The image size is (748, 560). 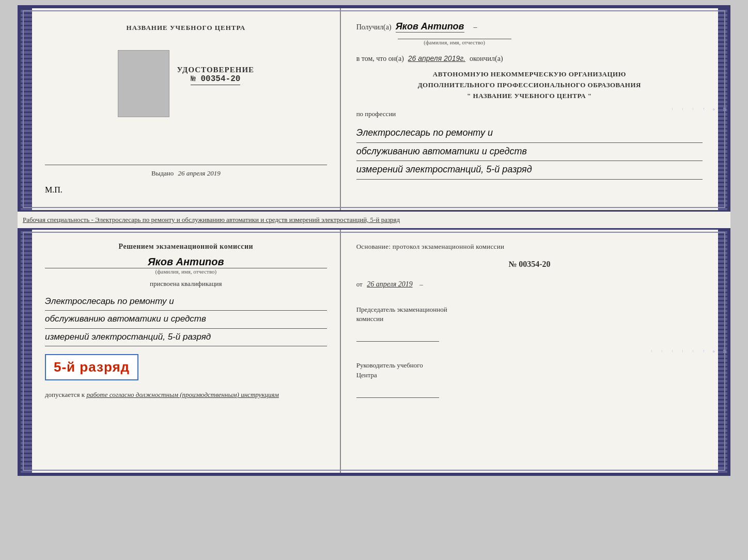 I want to click on poluchil-line: Получил(а) Яков Антипов –, so click(x=529, y=27).